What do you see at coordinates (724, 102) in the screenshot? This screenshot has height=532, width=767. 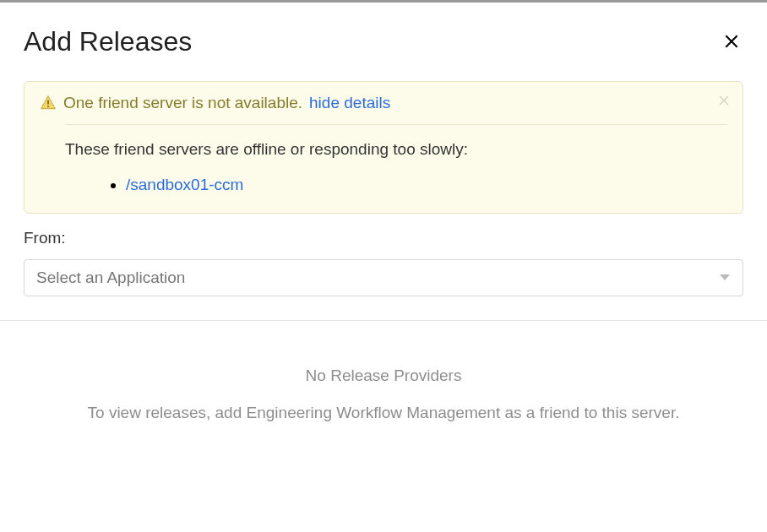 I see `dismiss-warning-button` at bounding box center [724, 102].